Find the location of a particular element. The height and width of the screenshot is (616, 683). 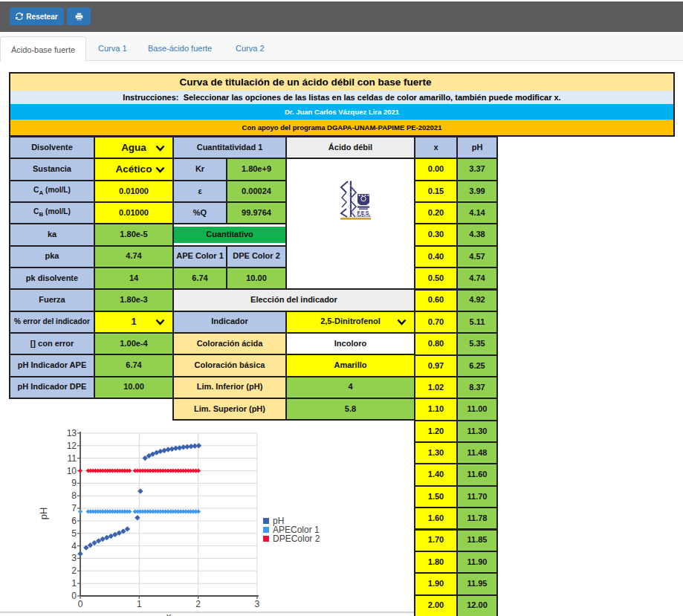

svg-text: 7 is located at coordinates (74, 508).